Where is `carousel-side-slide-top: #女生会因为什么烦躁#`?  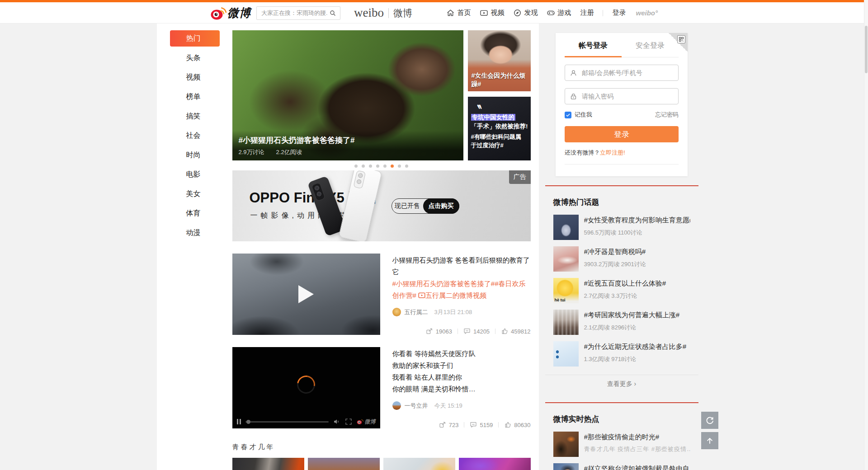 carousel-side-slide-top: #女生会因为什么烦躁# is located at coordinates (499, 61).